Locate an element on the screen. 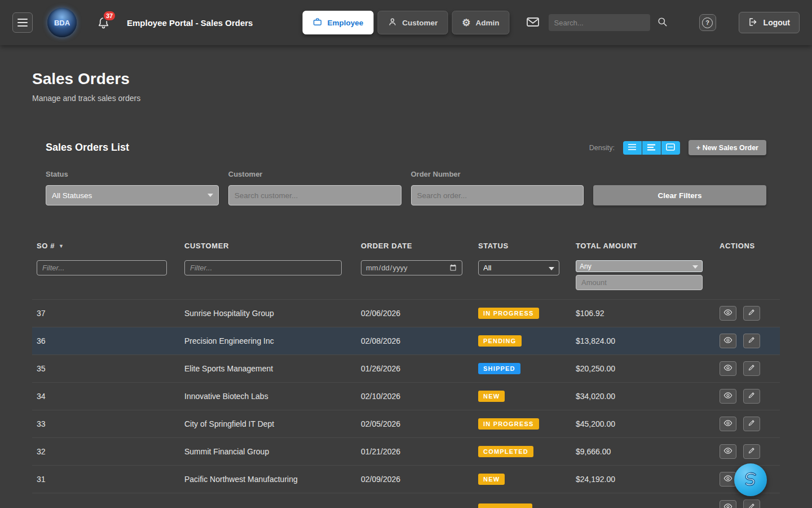 The width and height of the screenshot is (812, 508). header-status: STATUS is located at coordinates (522, 246).